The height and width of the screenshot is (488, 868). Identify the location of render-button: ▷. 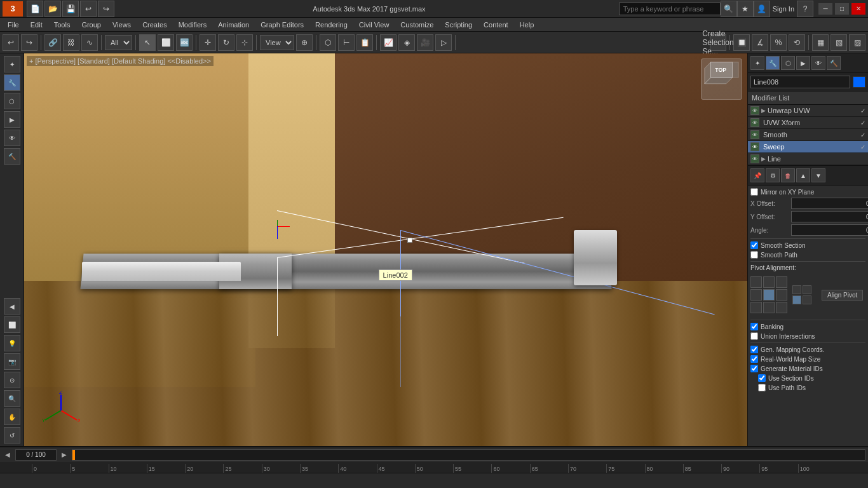
(444, 43).